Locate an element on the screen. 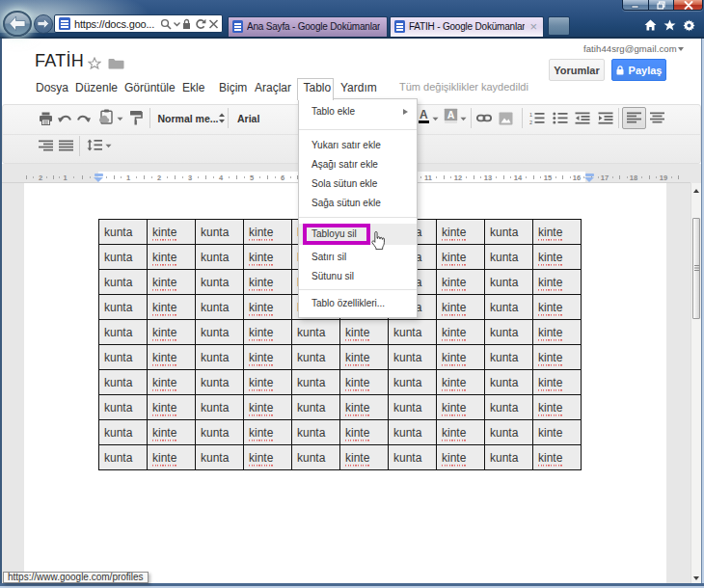 The height and width of the screenshot is (588, 704). star-document-icon is located at coordinates (95, 64).